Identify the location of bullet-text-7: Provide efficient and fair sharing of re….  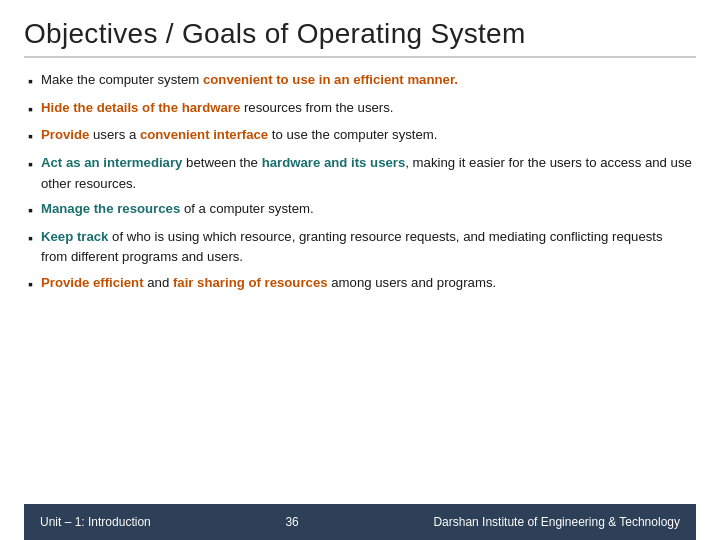
(366, 283).